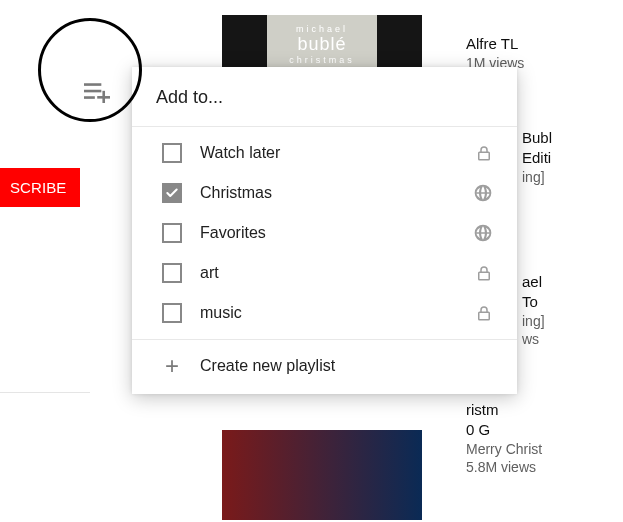 This screenshot has width=623, height=522. I want to click on video-title: Bubl, so click(537, 138).